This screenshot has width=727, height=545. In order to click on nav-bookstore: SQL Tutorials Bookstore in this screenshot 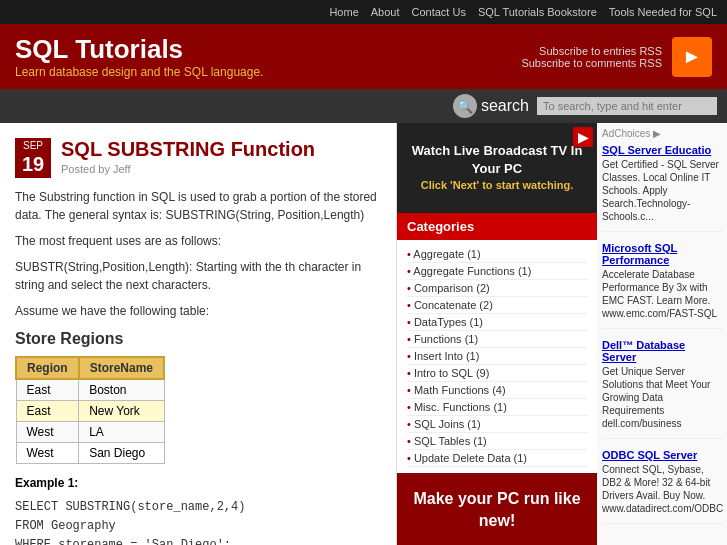, I will do `click(538, 12)`.